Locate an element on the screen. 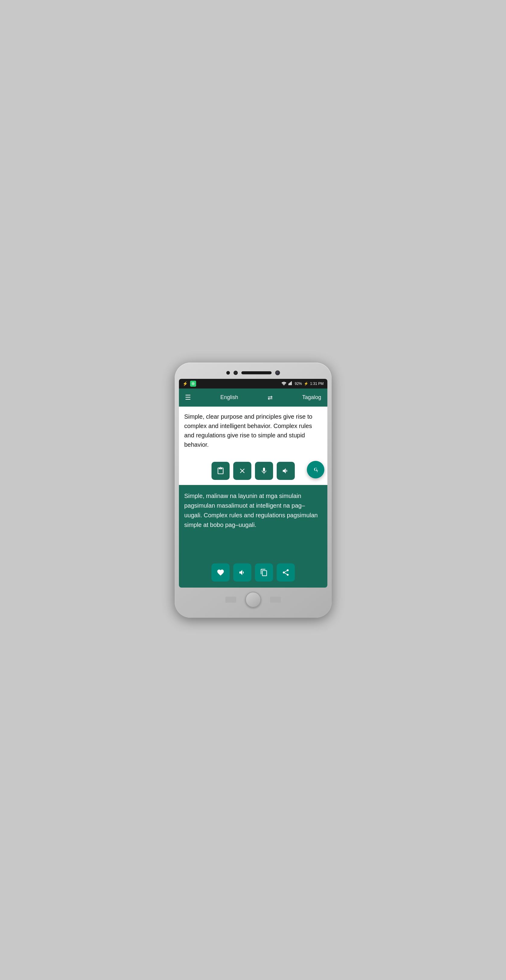 This screenshot has width=506, height=980. input-actions: G T is located at coordinates (253, 469).